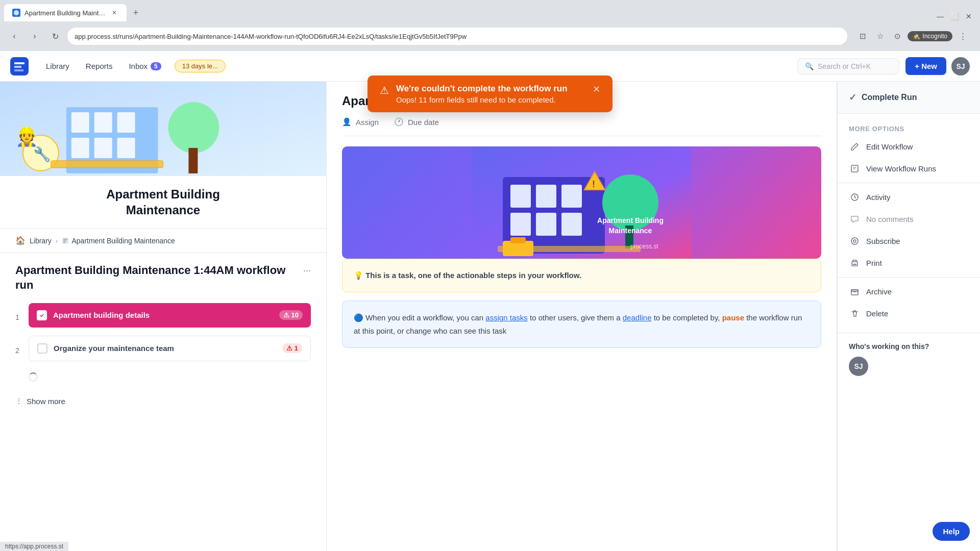  I want to click on svg-text: process.st, so click(644, 246).